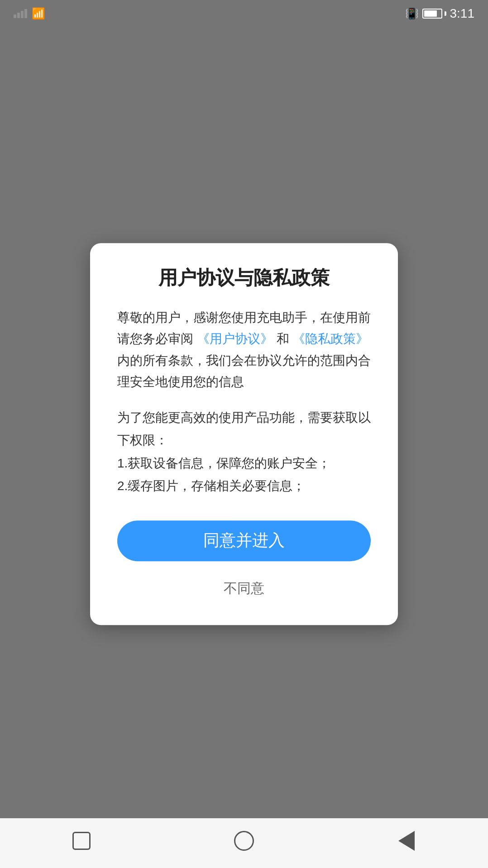 This screenshot has height=868, width=488. I want to click on dialog-title: 用户协议与隐私政策, so click(244, 278).